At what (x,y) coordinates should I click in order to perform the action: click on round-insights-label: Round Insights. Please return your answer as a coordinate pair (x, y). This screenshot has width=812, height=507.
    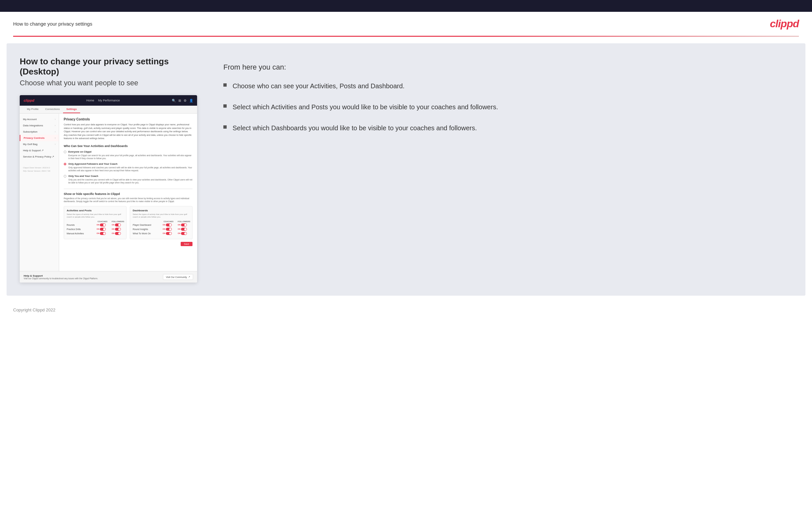
    Looking at the image, I should click on (141, 229).